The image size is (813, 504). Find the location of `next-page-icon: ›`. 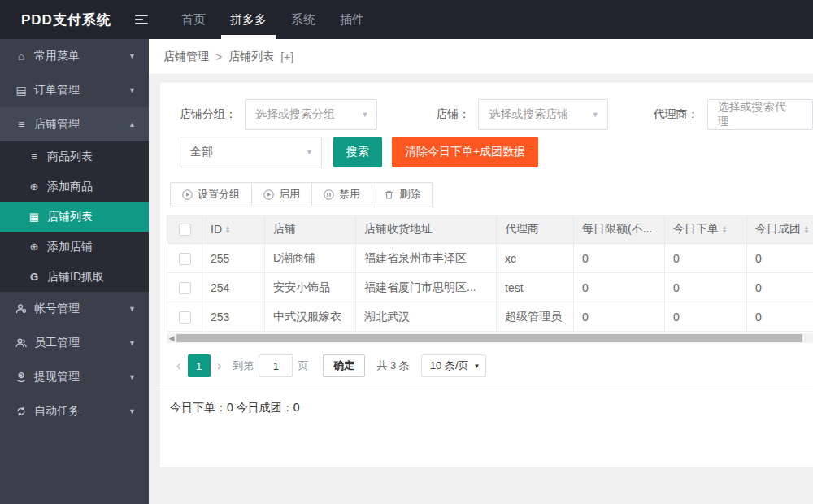

next-page-icon: › is located at coordinates (220, 366).